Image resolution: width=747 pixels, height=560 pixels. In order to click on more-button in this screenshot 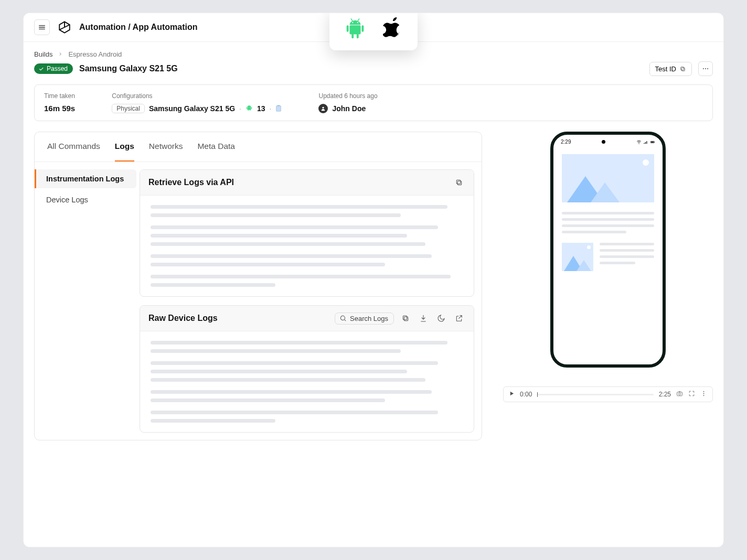, I will do `click(706, 69)`.